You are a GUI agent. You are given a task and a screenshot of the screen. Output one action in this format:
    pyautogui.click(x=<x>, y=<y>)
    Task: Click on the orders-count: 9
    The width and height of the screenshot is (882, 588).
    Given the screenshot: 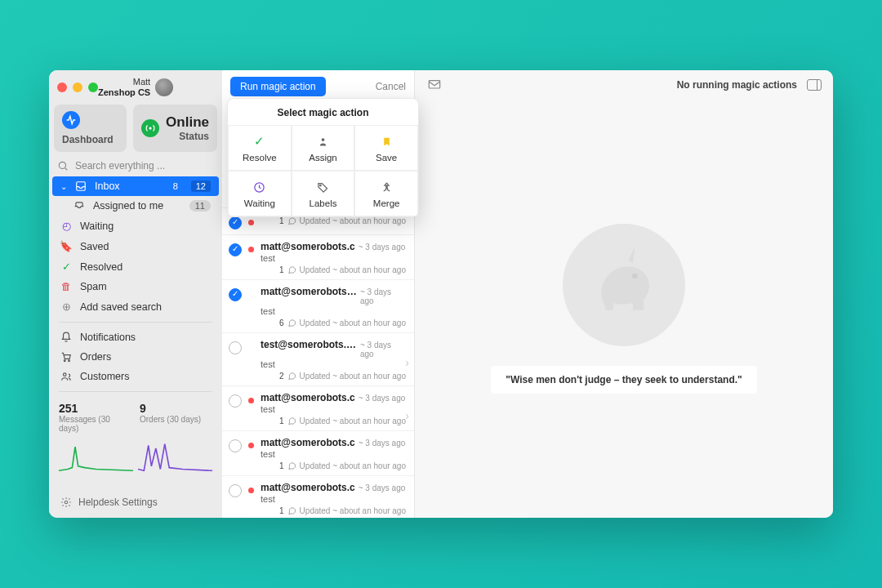 What is the action you would take?
    pyautogui.click(x=176, y=408)
    